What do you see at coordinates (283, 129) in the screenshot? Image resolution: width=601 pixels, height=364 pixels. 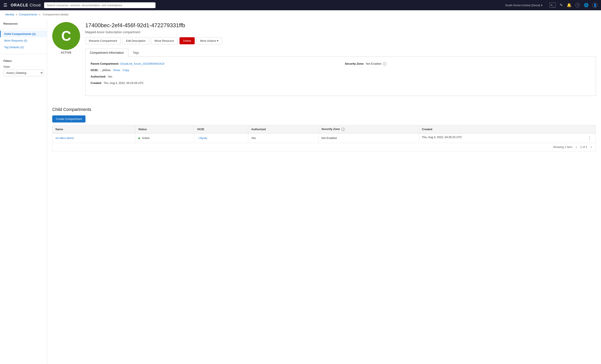 I see `col-authorized: Authorized` at bounding box center [283, 129].